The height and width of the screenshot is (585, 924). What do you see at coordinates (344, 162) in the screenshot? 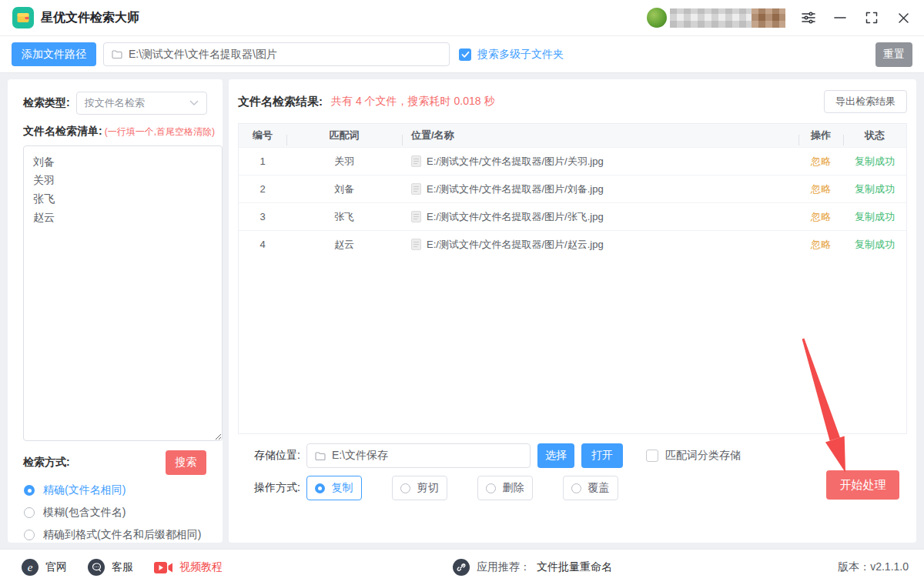
I see `row-match-word: 关羽` at bounding box center [344, 162].